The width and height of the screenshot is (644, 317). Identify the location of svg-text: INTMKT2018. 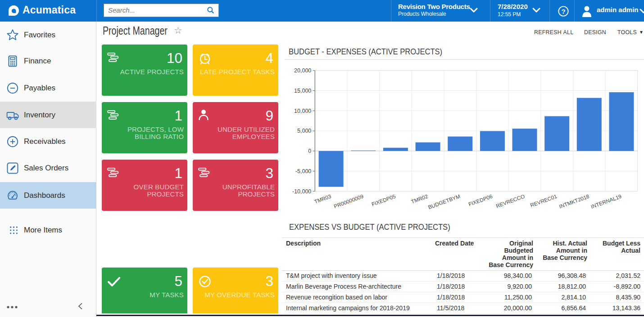
(575, 201).